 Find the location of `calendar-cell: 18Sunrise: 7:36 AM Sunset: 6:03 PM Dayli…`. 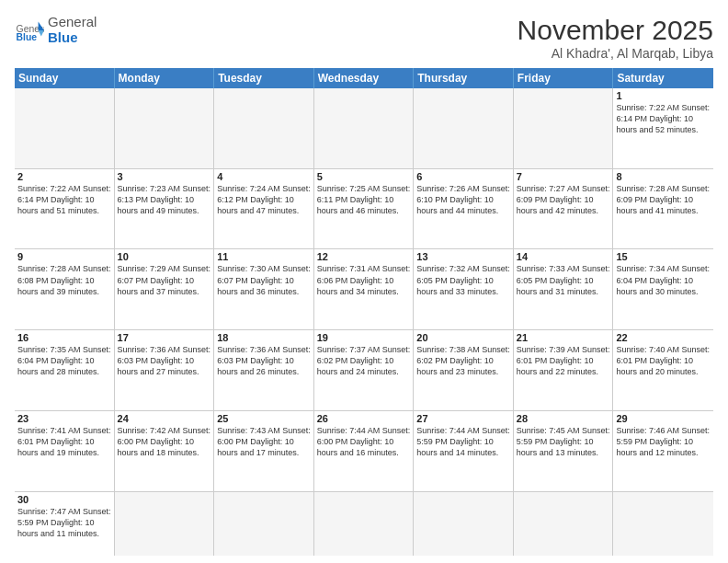

calendar-cell: 18Sunrise: 7:36 AM Sunset: 6:03 PM Dayli… is located at coordinates (265, 370).